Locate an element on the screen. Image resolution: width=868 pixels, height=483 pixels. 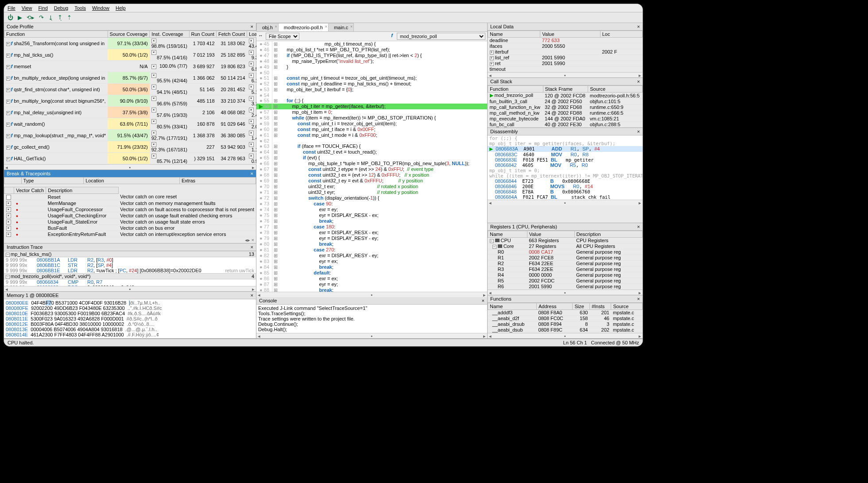
code-line: ● 74 ⊞ exr = ey; is located at coordinates (372, 210).